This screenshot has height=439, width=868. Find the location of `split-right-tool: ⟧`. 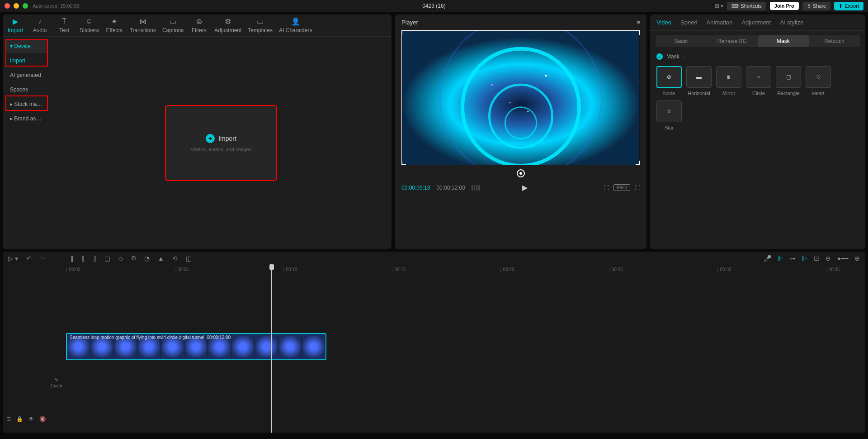

split-right-tool: ⟧ is located at coordinates (95, 258).